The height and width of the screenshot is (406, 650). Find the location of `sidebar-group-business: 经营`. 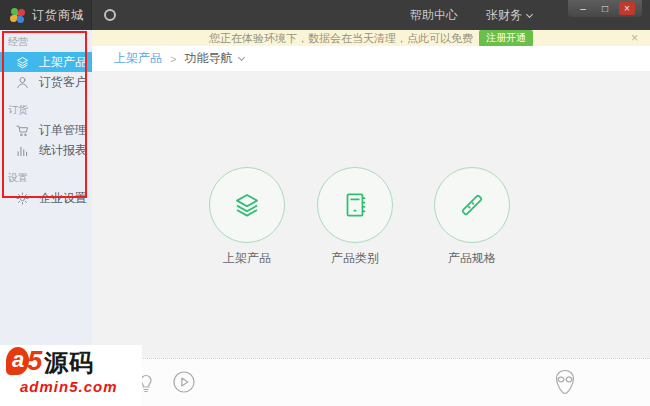

sidebar-group-business: 经营 is located at coordinates (46, 41).